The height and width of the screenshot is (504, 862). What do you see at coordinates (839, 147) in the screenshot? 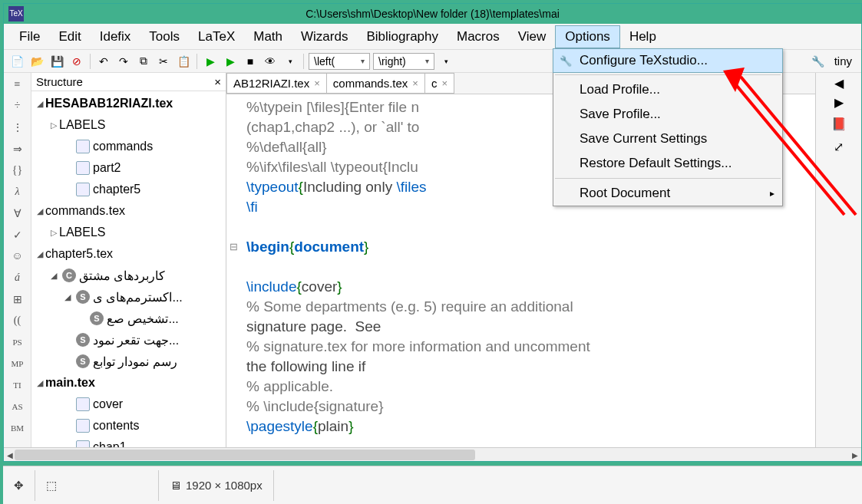
I see `expand-icon: ⤢` at bounding box center [839, 147].